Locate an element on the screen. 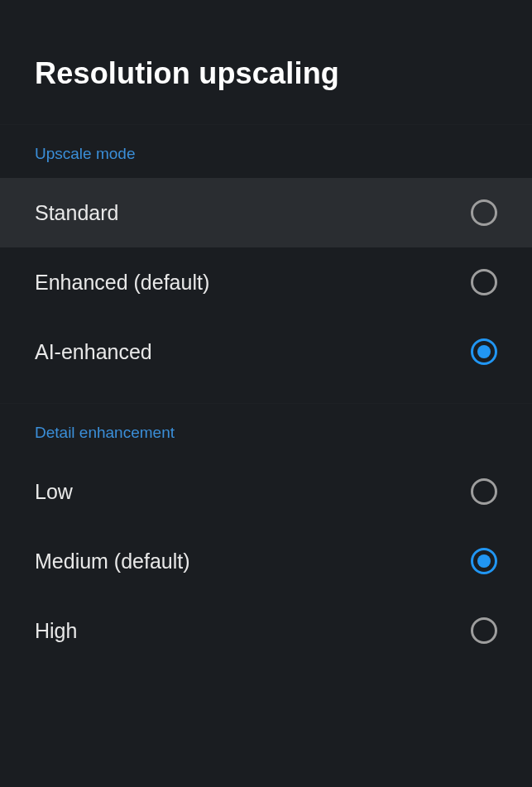 Image resolution: width=532 pixels, height=787 pixels. option-label: AI-enhanced is located at coordinates (93, 353).